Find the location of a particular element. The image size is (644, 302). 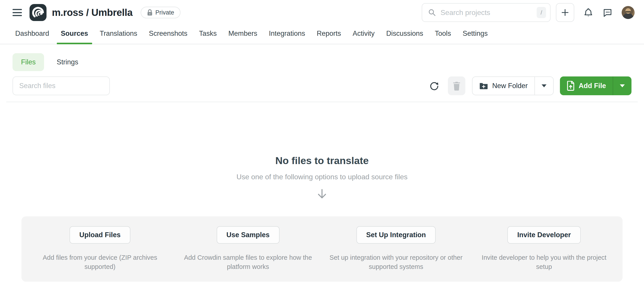

project-search-box: / is located at coordinates (486, 12).